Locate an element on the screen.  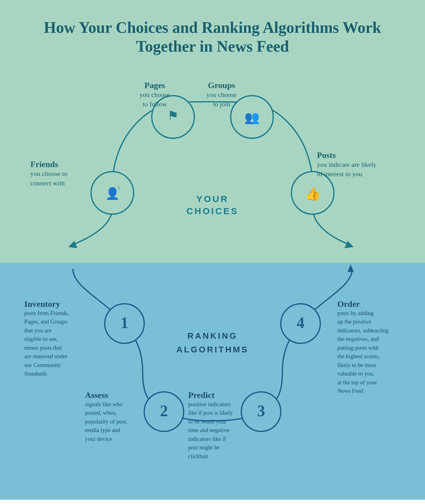
groups-icon: 👥 is located at coordinates (252, 117).